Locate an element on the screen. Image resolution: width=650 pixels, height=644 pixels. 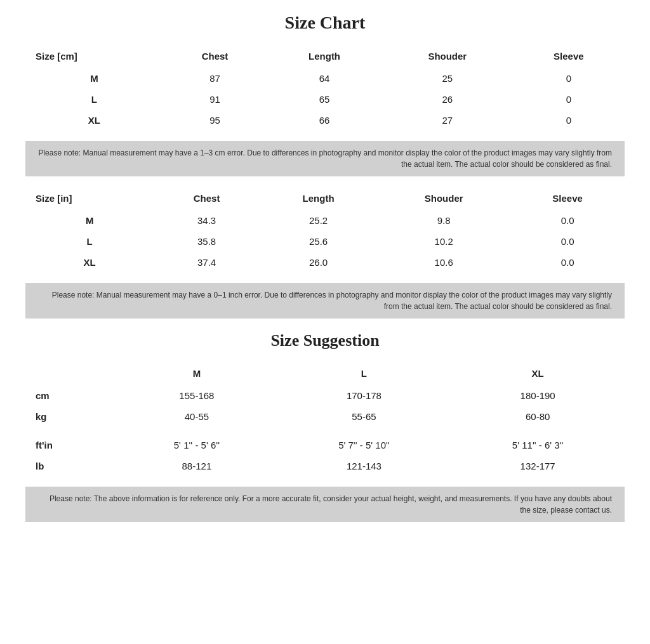
in-row-l-size: L is located at coordinates (90, 241).